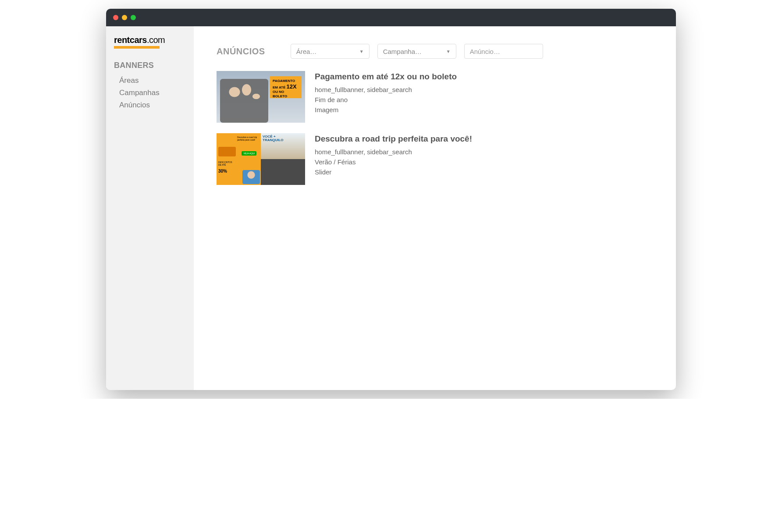 Image resolution: width=782 pixels, height=532 pixels. What do you see at coordinates (435, 97) in the screenshot?
I see `ad-item: PAGAMENTO EM ATÉ 12X OU NO BOLETO Pagame…` at bounding box center [435, 97].